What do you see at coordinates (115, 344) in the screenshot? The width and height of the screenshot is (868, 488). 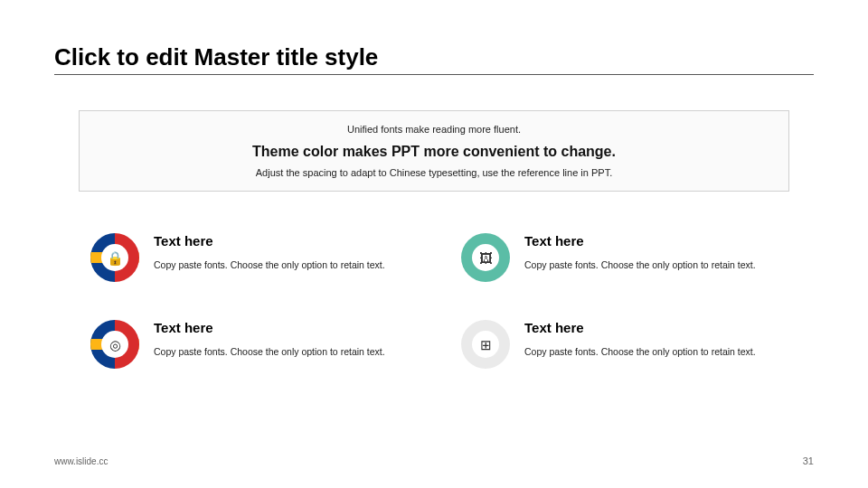 I see `broadcast-icon: ◎` at bounding box center [115, 344].